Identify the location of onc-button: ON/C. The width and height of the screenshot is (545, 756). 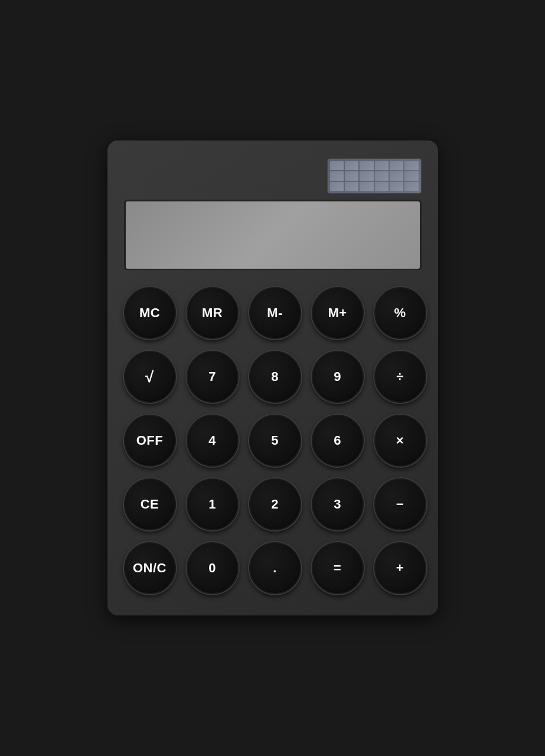
(150, 568).